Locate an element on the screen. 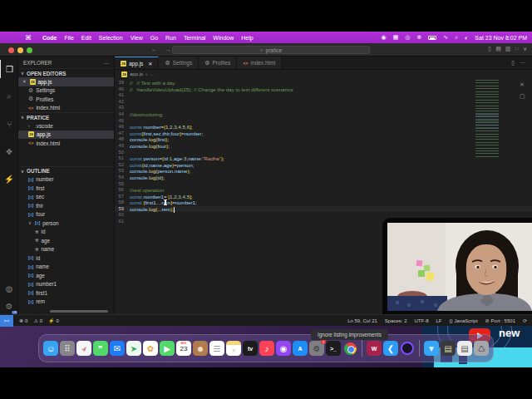 The image size is (532, 399). close-window-button is located at coordinates (12, 50).